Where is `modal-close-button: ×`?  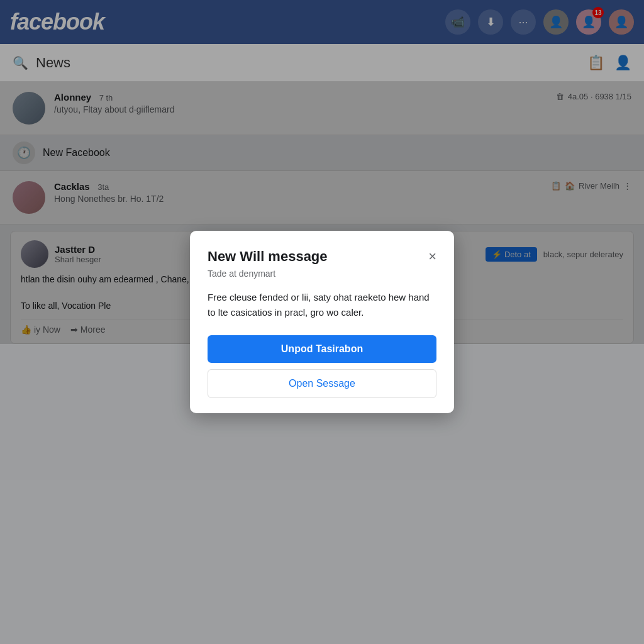
modal-close-button: × is located at coordinates (433, 257).